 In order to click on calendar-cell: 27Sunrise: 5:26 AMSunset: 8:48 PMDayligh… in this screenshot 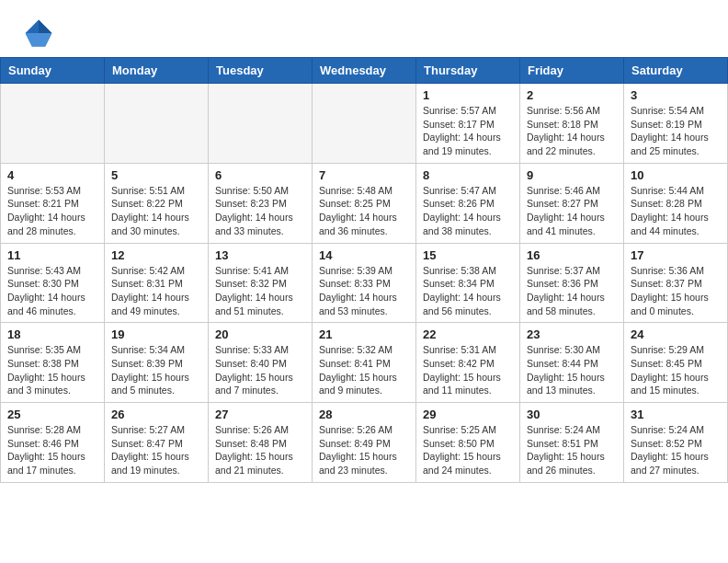, I will do `click(261, 443)`.